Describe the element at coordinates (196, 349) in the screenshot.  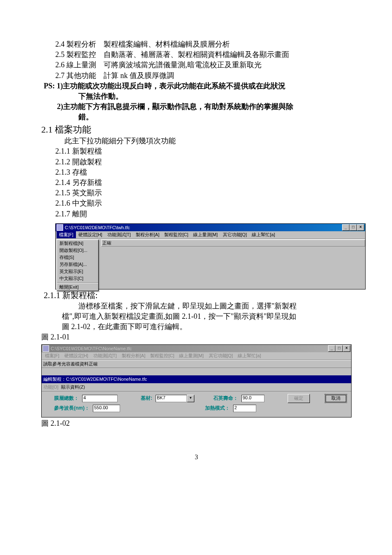
I see `titlebar: C:\SYC01W2DEMO\TFC\NoneName.tfc _ □ ×` at that location.